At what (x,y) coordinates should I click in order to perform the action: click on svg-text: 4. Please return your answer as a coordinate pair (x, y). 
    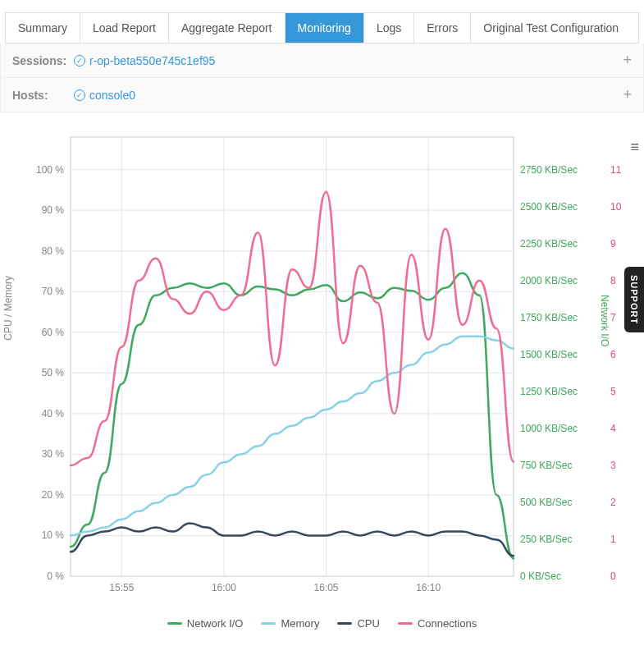
    Looking at the image, I should click on (614, 428).